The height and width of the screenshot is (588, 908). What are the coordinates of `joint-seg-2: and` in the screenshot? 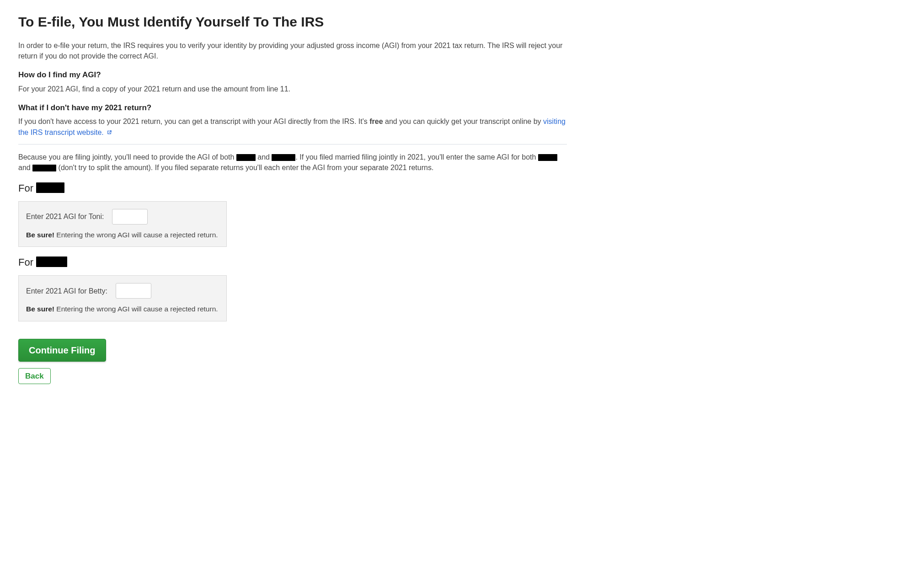 It's located at (264, 157).